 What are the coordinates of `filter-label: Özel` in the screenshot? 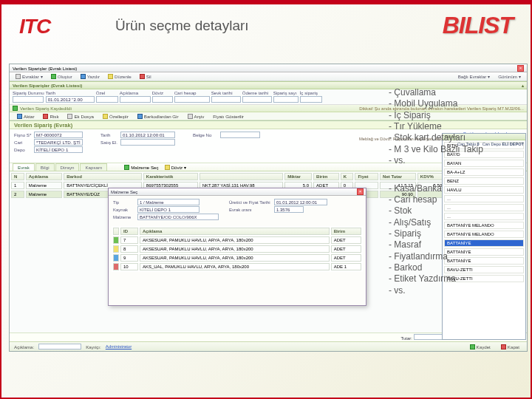 It's located at (107, 93).